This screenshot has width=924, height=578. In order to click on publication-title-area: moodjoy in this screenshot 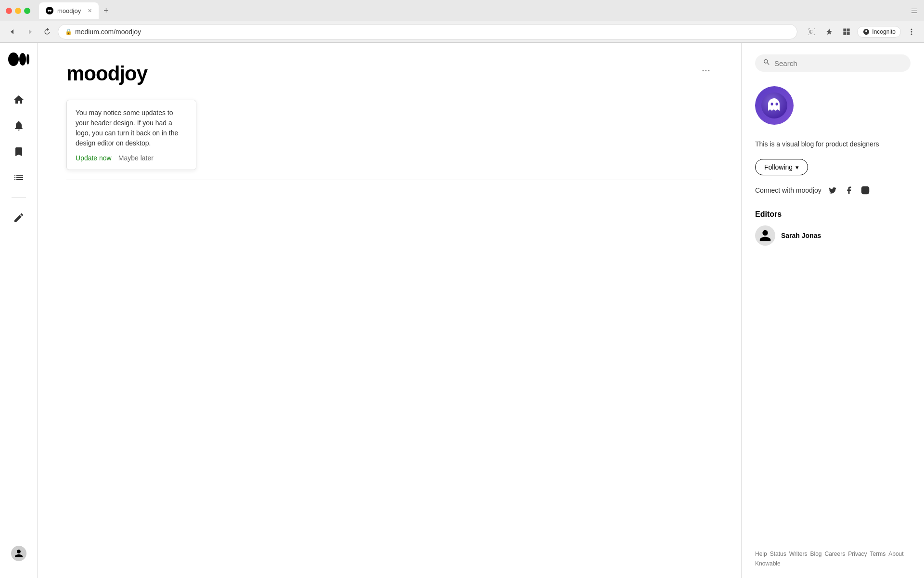, I will do `click(107, 74)`.